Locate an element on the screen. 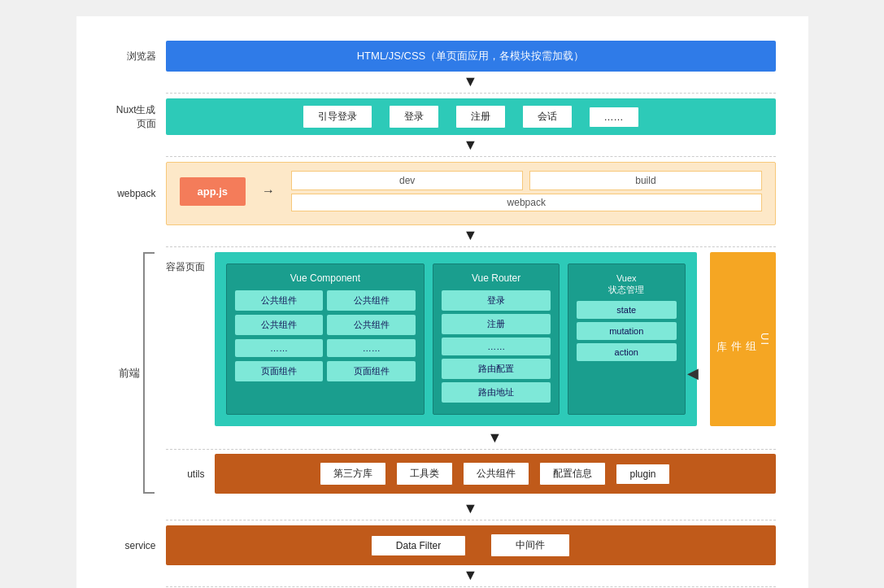 The height and width of the screenshot is (588, 884). vr-item-4: 路由地址 is located at coordinates (496, 392).